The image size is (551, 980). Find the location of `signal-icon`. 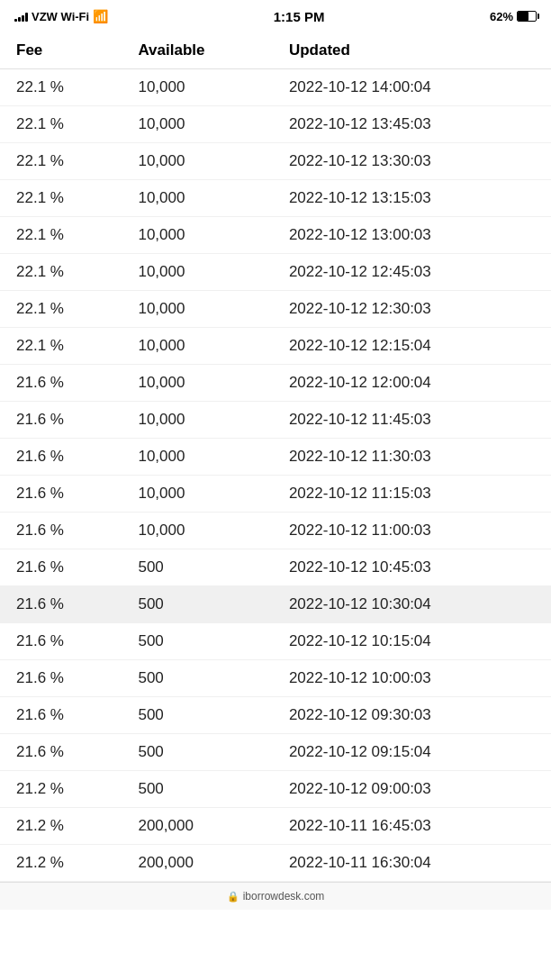

signal-icon is located at coordinates (22, 16).